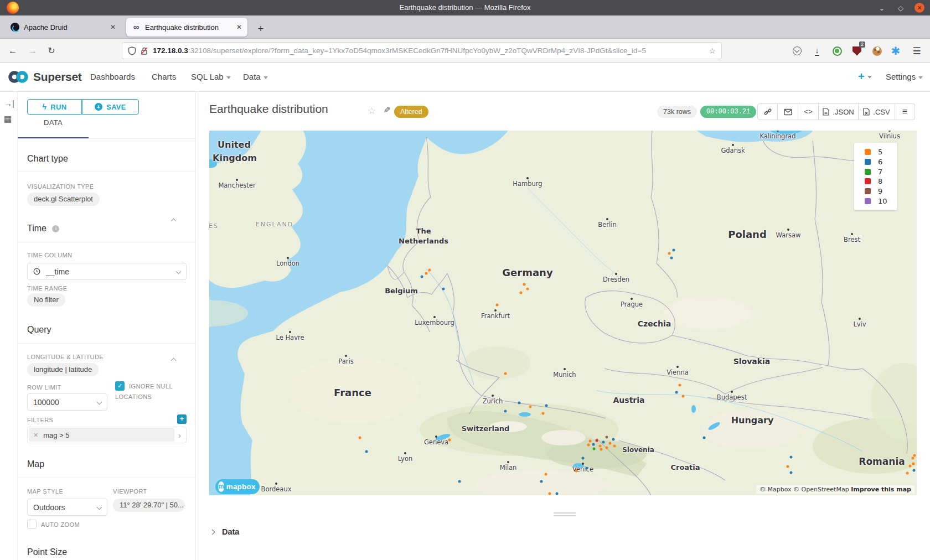 The height and width of the screenshot is (560, 930). What do you see at coordinates (269, 109) in the screenshot?
I see `chart-title: Earthquake distribution` at bounding box center [269, 109].